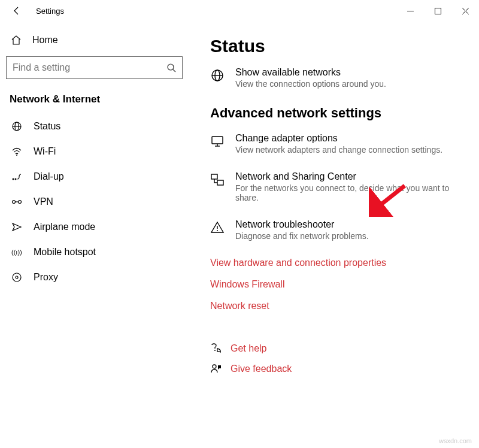 This screenshot has height=448, width=479. Describe the element at coordinates (95, 227) in the screenshot. I see `sidebar-item-airplane: Airplane mode` at that location.